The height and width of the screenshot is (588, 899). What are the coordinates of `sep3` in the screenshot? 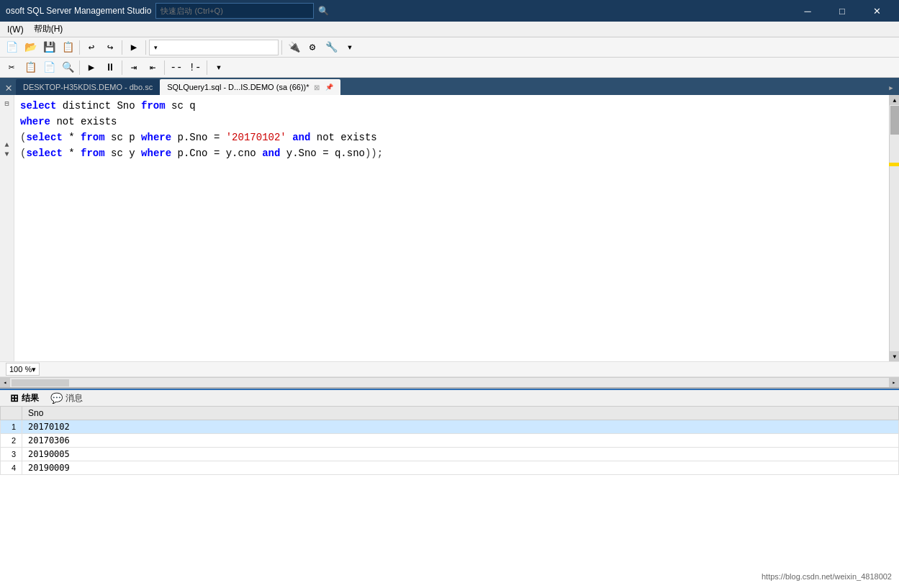 It's located at (145, 48).